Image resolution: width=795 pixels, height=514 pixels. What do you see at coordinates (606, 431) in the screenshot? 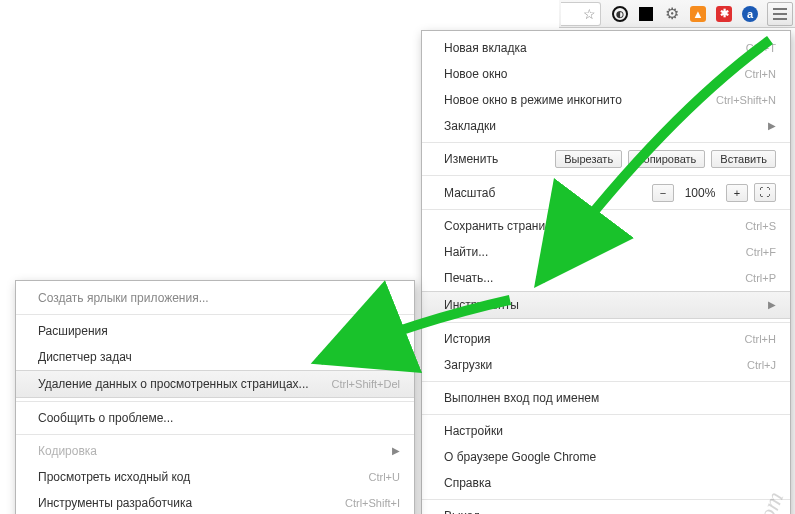
I see `menu-settings: Настройки` at bounding box center [606, 431].